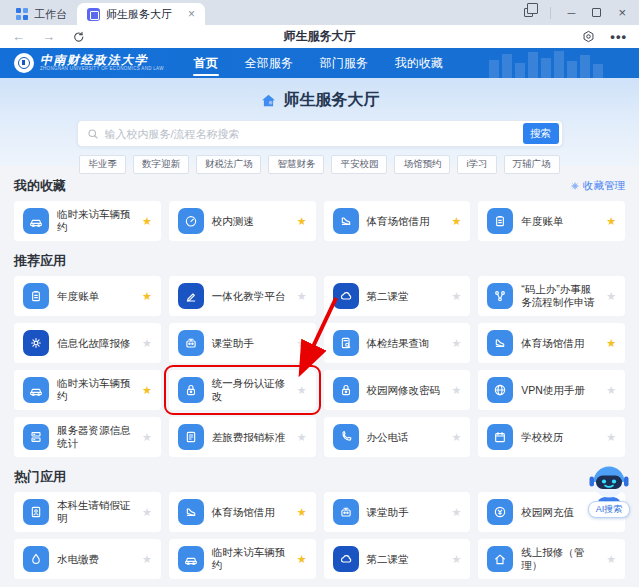 This screenshot has width=639, height=587. Describe the element at coordinates (88, 343) in the screenshot. I see `app-tile: 信息化故障报修 ★` at that location.